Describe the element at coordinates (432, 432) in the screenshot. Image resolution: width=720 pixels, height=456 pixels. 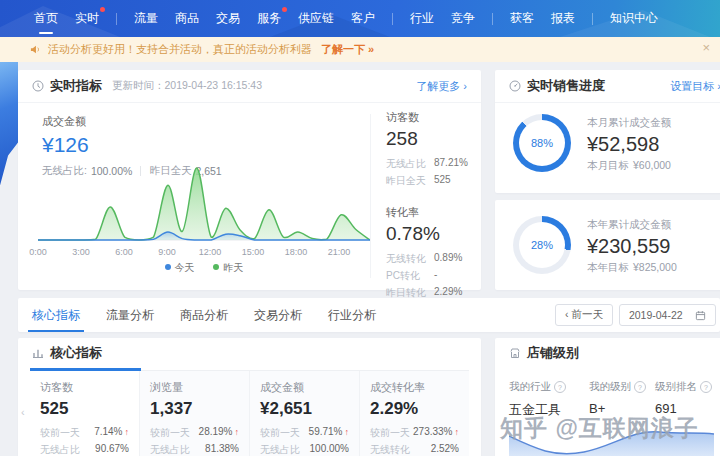
I see `row-value: 273.33%` at that location.